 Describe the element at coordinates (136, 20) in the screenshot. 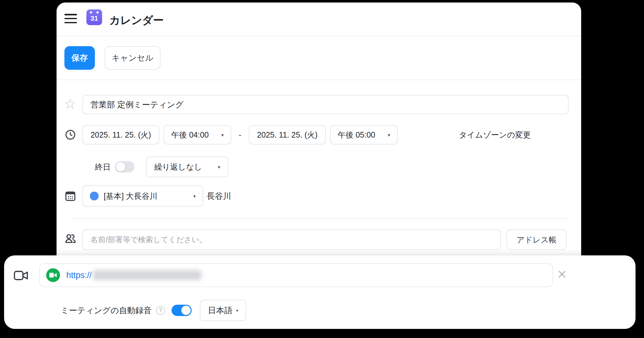

I see `page-title: カレンダー` at that location.